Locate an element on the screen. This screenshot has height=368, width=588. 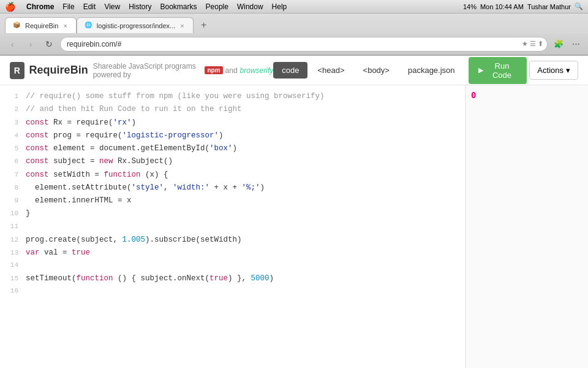
code-line: 14 is located at coordinates (233, 266).